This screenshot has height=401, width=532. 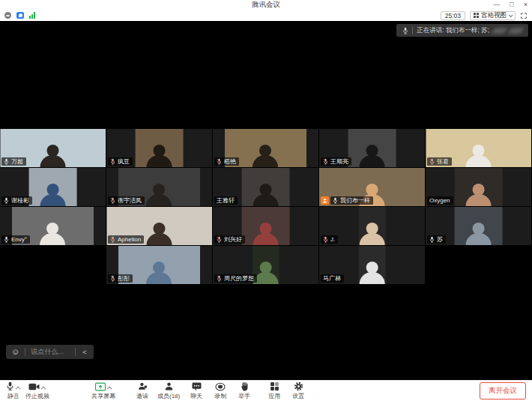 I want to click on meeting-timer: 25:03, so click(x=453, y=16).